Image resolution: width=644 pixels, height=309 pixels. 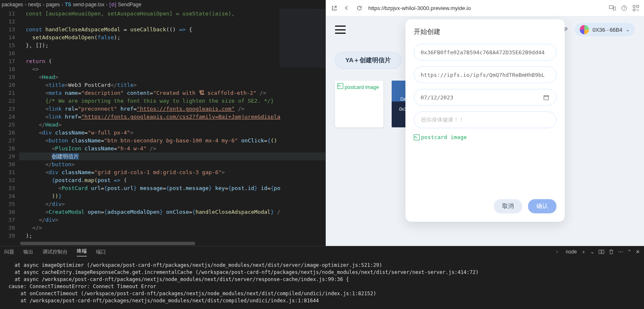 I want to click on terminal-profile-icon, so click(x=558, y=252).